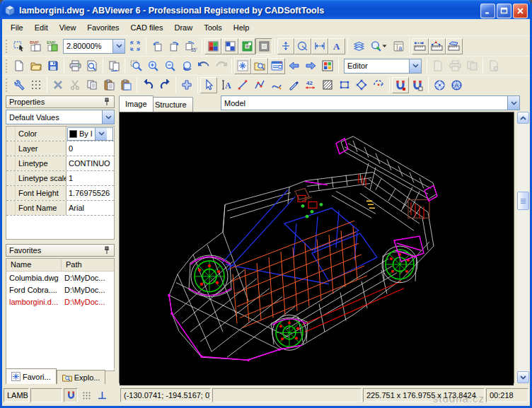  I want to click on view-gray-button, so click(264, 47).